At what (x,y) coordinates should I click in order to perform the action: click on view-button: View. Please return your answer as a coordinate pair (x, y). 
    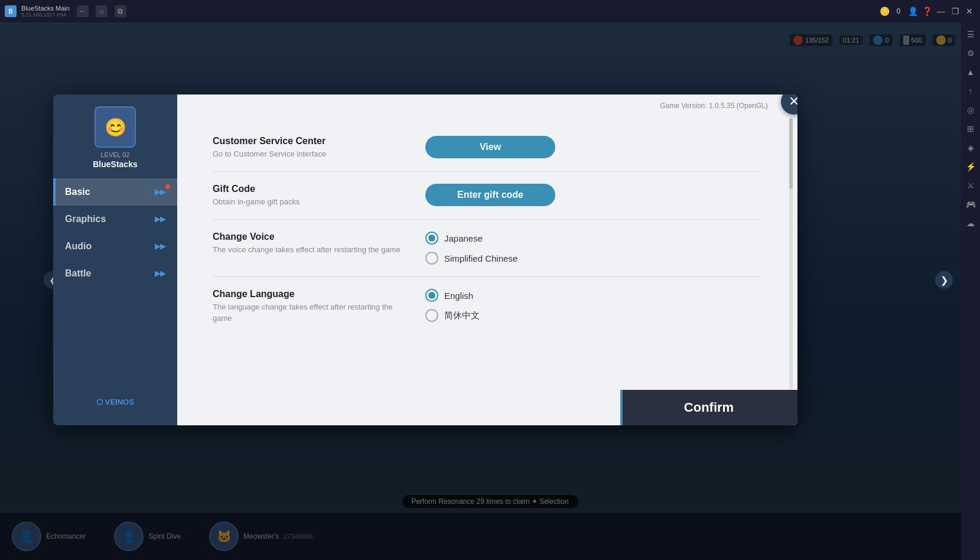
    Looking at the image, I should click on (490, 147).